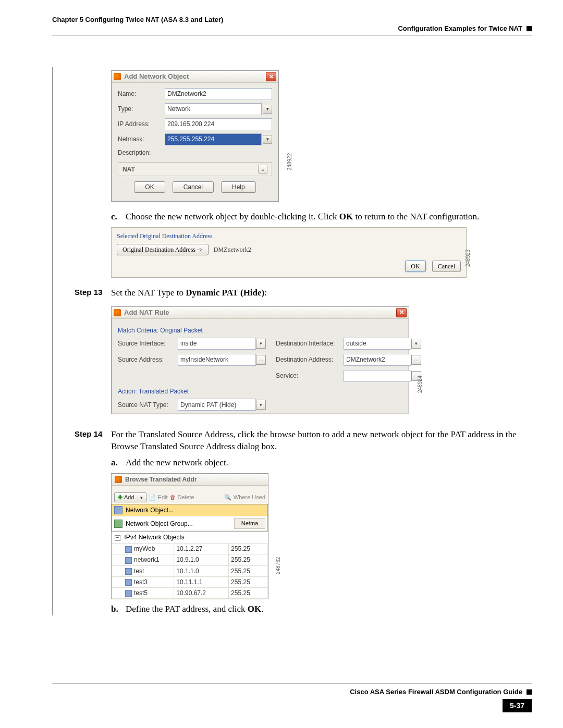 Image resolution: width=563 pixels, height=728 pixels. I want to click on ip-label: IP Address:, so click(141, 124).